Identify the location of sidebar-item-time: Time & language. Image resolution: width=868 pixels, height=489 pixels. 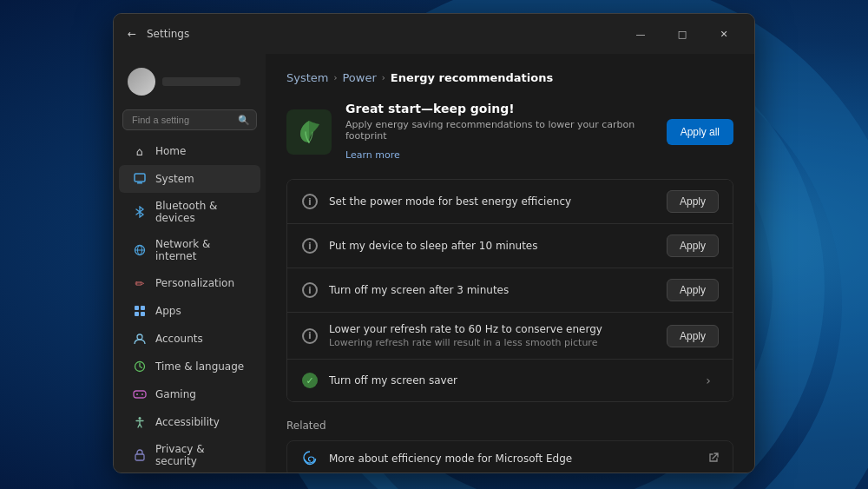
(189, 367).